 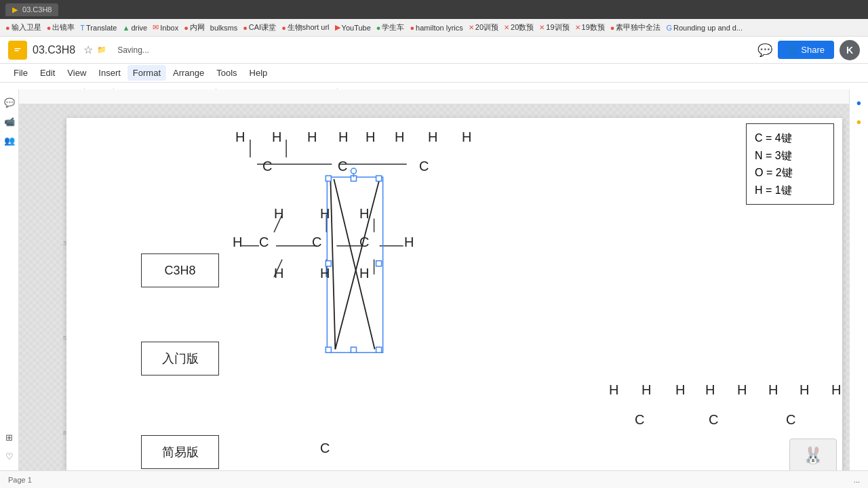 What do you see at coordinates (20, 73) in the screenshot?
I see `menu-file: File` at bounding box center [20, 73].